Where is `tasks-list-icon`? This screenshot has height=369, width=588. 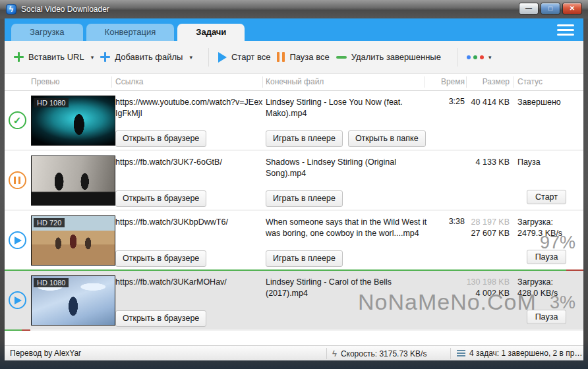 tasks-list-icon is located at coordinates (461, 353).